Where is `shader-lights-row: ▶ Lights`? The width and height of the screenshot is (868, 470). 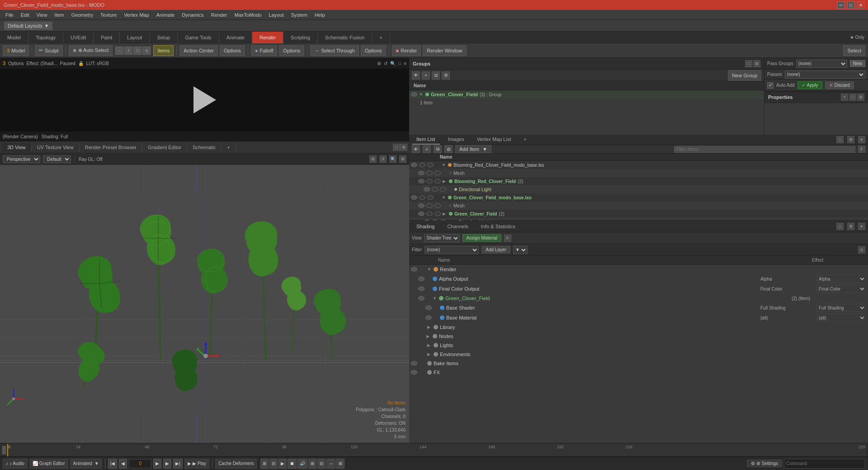
shader-lights-row: ▶ Lights is located at coordinates (638, 345).